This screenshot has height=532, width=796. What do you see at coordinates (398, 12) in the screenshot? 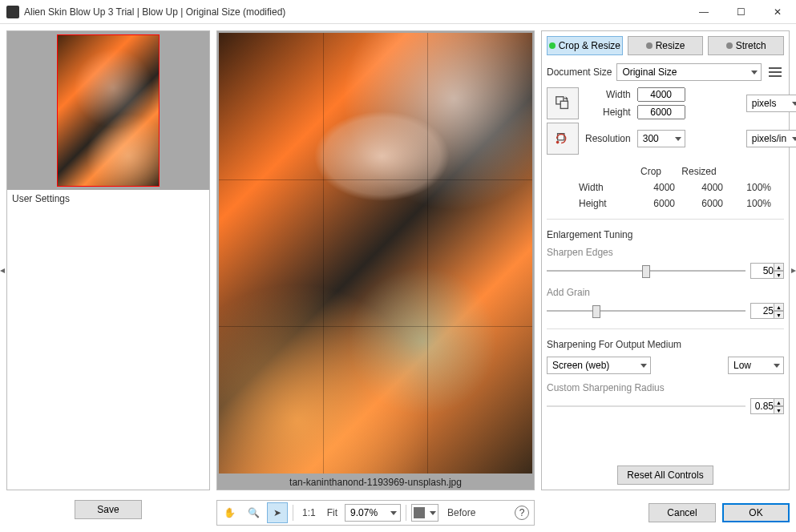
I see `titlebar: Alien Skin Blow Up 3 Trial | Blow Up | O…` at bounding box center [398, 12].